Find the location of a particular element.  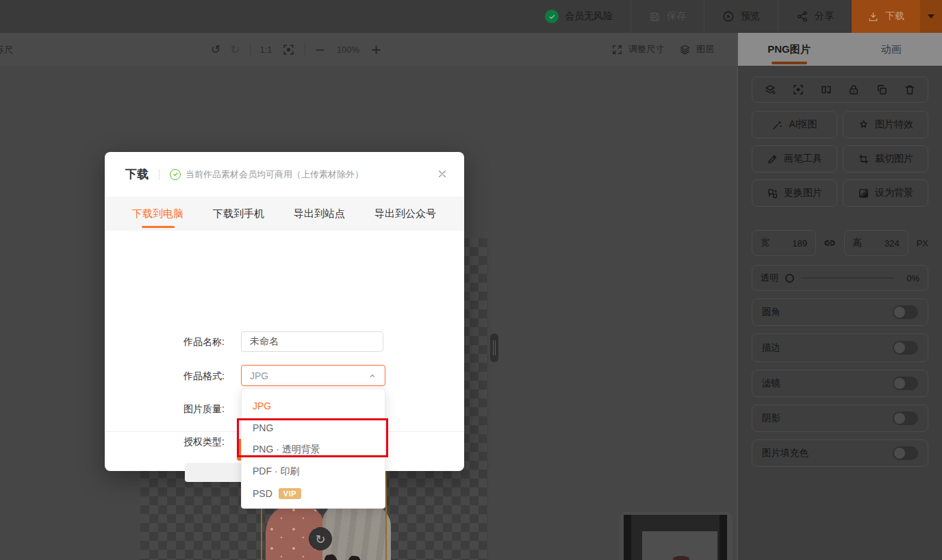

modal-form: 作品名称: 作品格式: JPG 图片质量: 授权类型: JPG PNG PNG … is located at coordinates (285, 331).